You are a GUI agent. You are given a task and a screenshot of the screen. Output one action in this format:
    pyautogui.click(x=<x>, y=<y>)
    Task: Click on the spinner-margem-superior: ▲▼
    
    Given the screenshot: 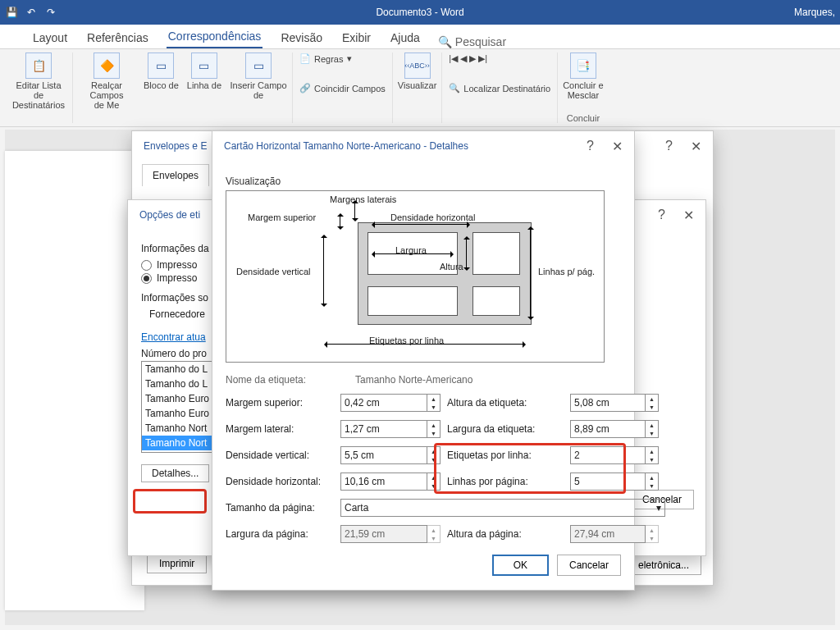 What is the action you would take?
    pyautogui.click(x=434, y=403)
    